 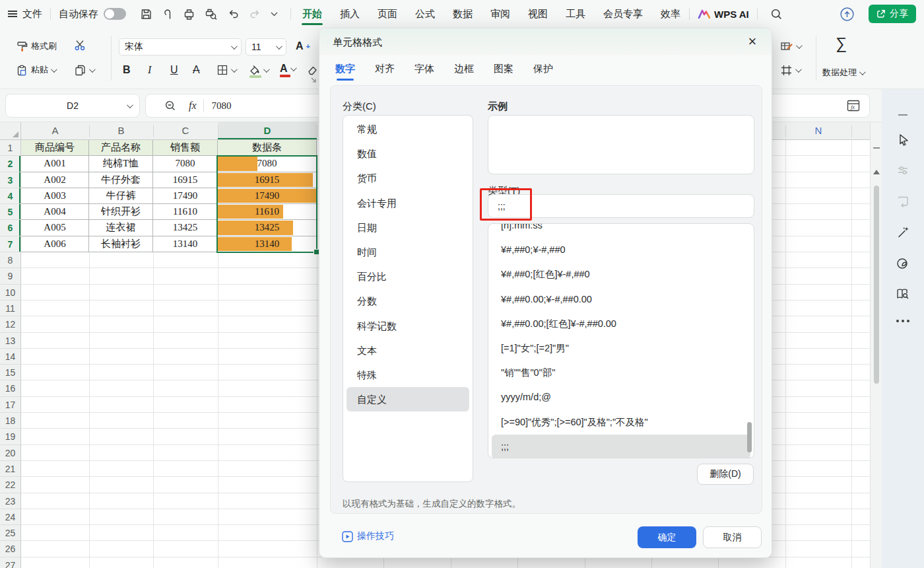 I want to click on copy-dropdown-icon, so click(x=92, y=69).